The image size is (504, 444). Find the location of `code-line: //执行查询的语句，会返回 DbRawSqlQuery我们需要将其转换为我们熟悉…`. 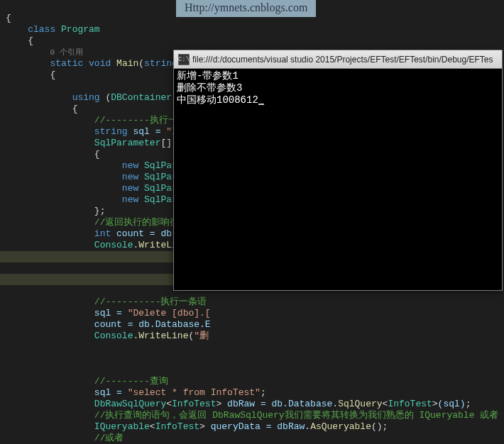

code-line: //执行查询的语句，会返回 DbRawSqlQuery我们需要将其转换为我们熟悉… is located at coordinates (255, 416).